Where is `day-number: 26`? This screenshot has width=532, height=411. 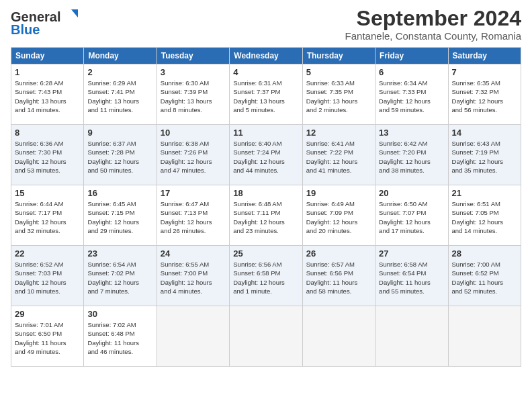
day-number: 26 is located at coordinates (339, 254).